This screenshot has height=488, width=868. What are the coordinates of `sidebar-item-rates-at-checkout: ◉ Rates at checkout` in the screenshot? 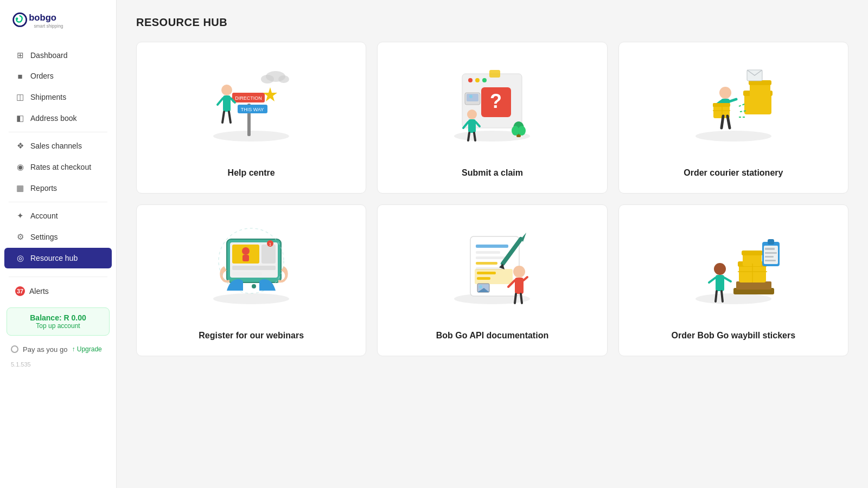 It's located at (58, 167).